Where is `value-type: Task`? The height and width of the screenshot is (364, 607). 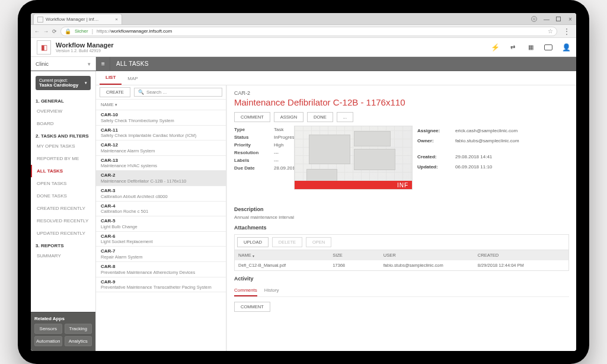 value-type: Task is located at coordinates (279, 129).